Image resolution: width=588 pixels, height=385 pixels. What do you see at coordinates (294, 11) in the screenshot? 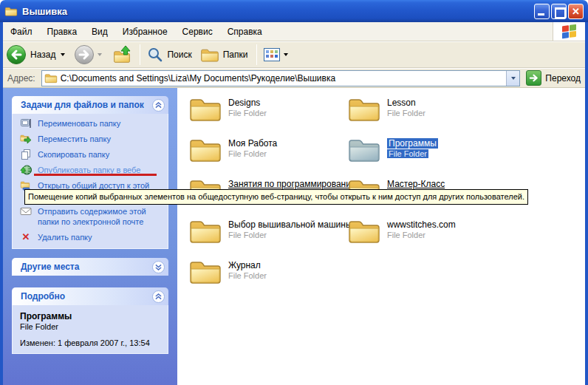
I see `title-bar: Вышивка` at bounding box center [294, 11].